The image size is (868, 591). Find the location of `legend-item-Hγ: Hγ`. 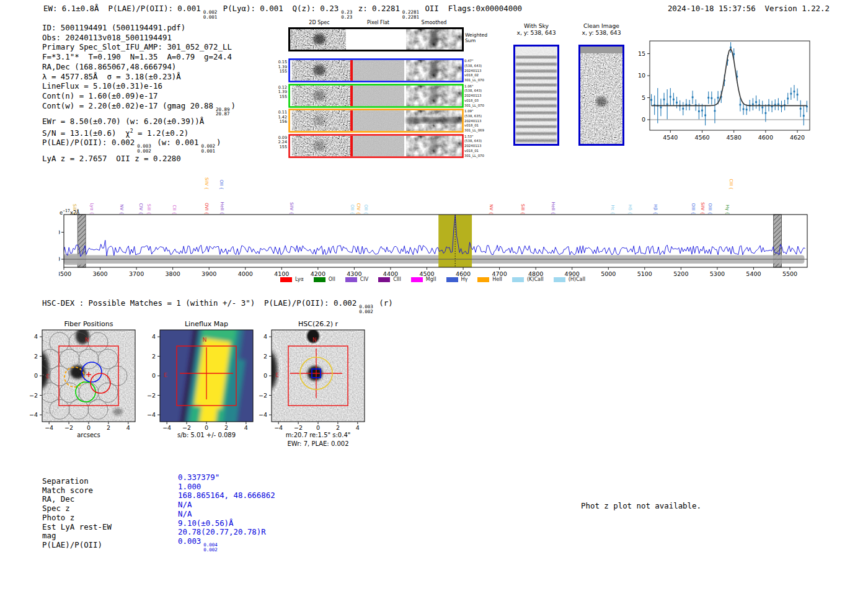

legend-item-Hγ: Hγ is located at coordinates (458, 279).